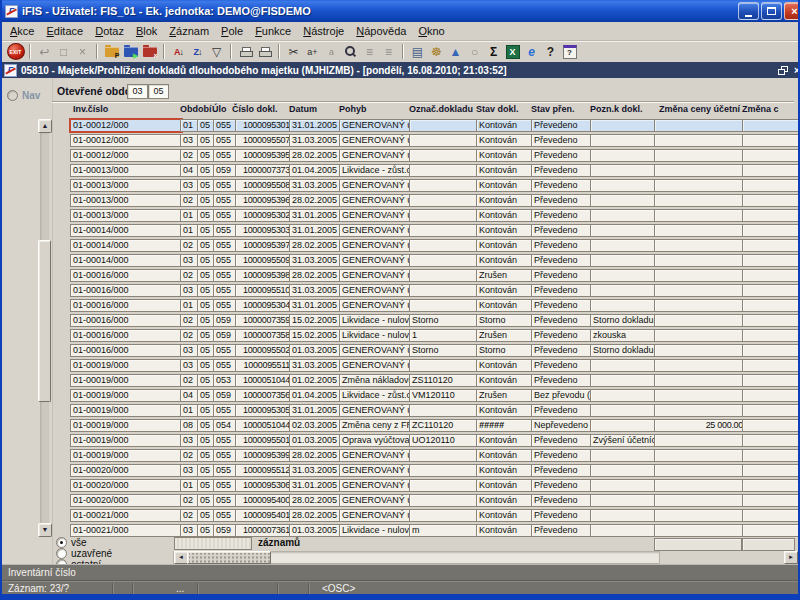  I want to click on cell-inv: 01-00013/000, so click(126, 200).